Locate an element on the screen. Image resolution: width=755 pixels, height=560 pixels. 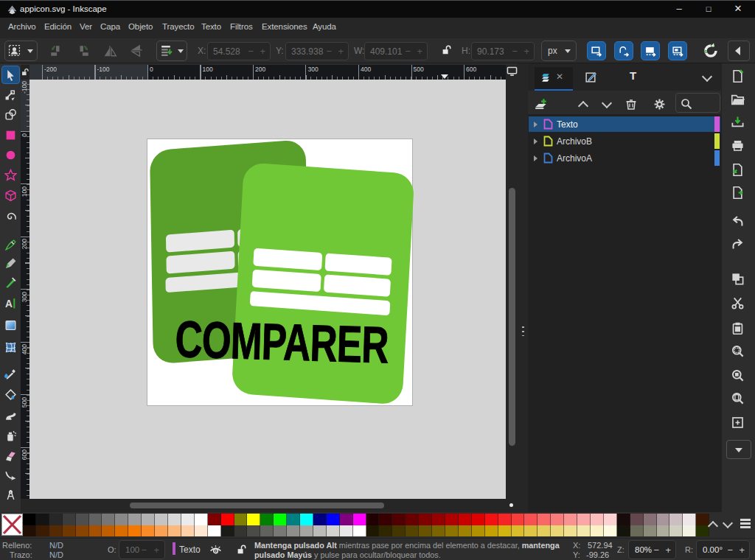
svg-text: COMPARER is located at coordinates (282, 342).